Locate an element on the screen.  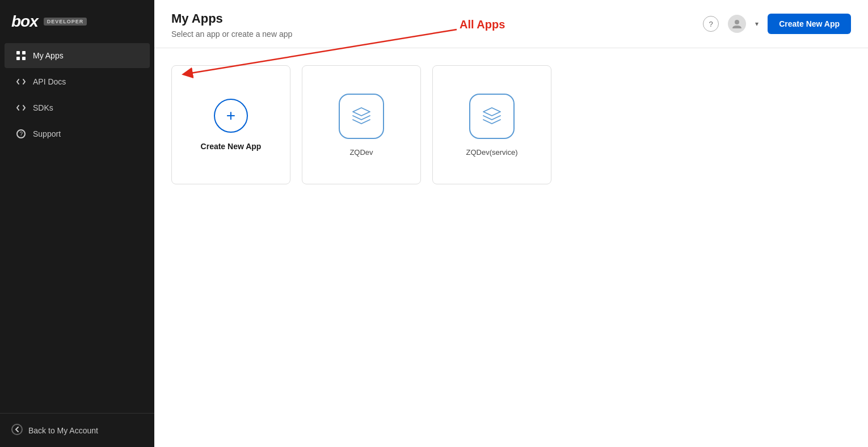
sidebar-logo: box DEVELOPER is located at coordinates (77, 20).